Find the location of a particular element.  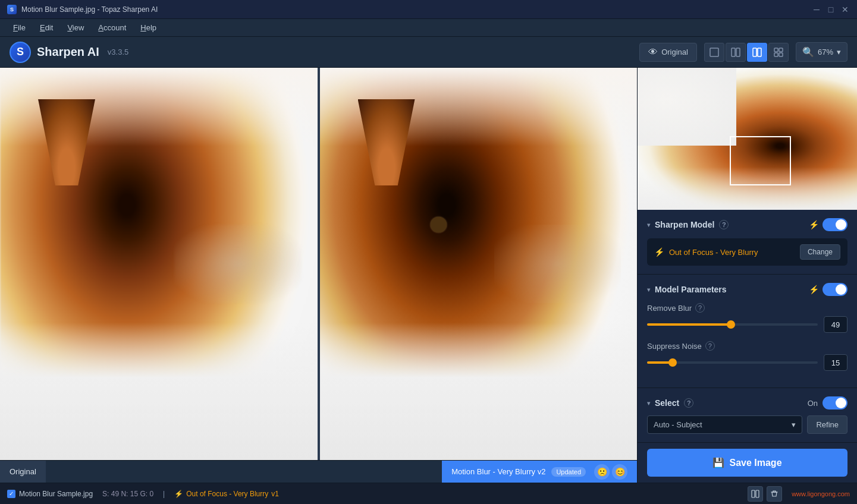

select-toggle is located at coordinates (835, 403).